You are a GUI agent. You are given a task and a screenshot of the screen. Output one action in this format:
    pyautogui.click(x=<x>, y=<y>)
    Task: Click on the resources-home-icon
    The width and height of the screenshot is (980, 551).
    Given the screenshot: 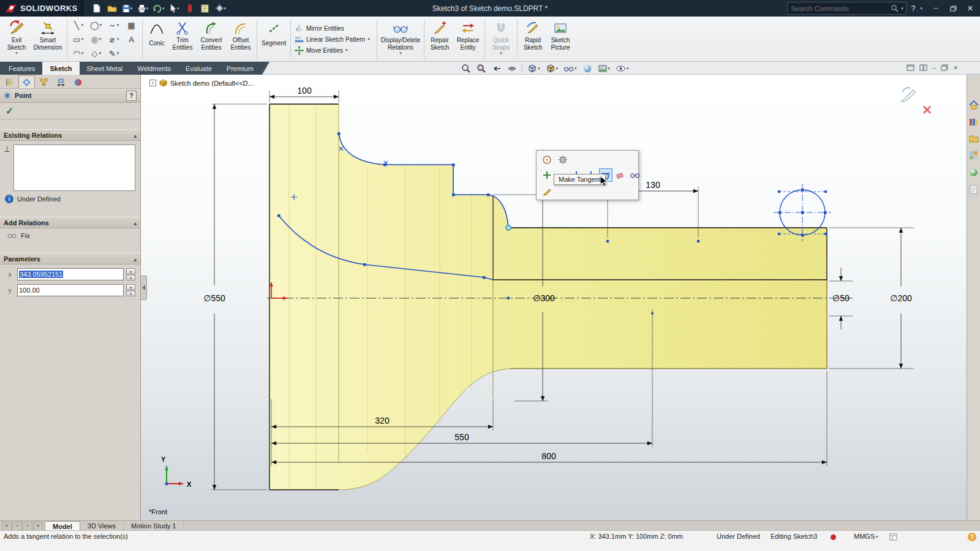 What is the action you would take?
    pyautogui.click(x=974, y=105)
    